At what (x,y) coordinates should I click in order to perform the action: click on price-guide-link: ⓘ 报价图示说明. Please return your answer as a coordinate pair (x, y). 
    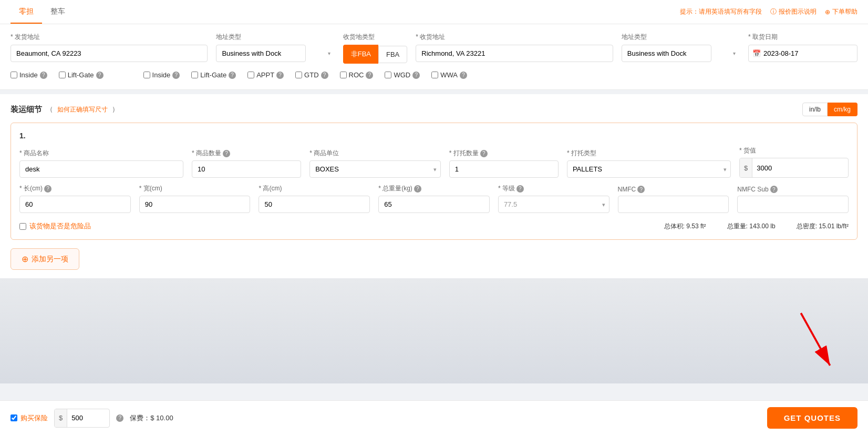
    Looking at the image, I should click on (793, 12).